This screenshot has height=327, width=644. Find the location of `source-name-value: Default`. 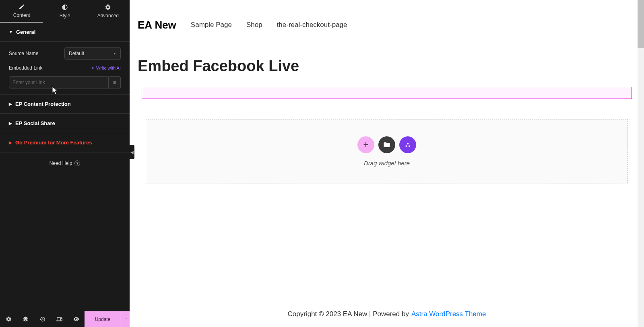

source-name-value: Default is located at coordinates (76, 53).